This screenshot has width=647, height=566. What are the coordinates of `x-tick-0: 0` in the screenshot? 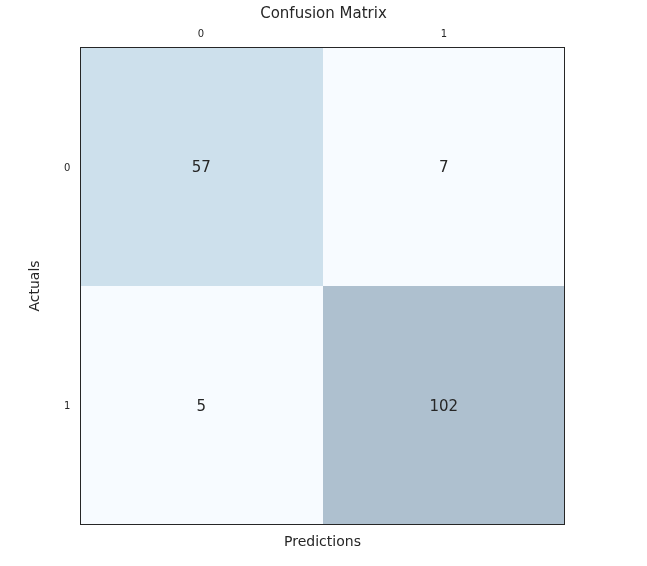 It's located at (201, 34).